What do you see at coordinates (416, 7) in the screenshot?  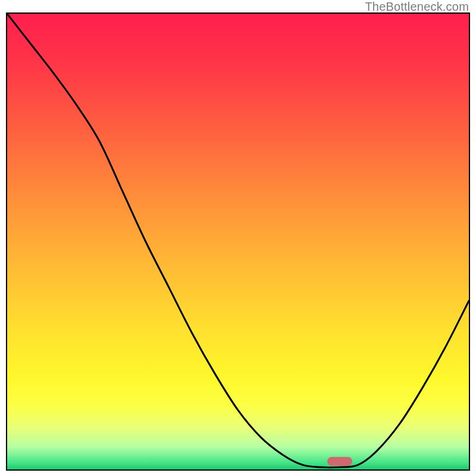 I see `watermark-text: TheBottleneck.com` at bounding box center [416, 7].